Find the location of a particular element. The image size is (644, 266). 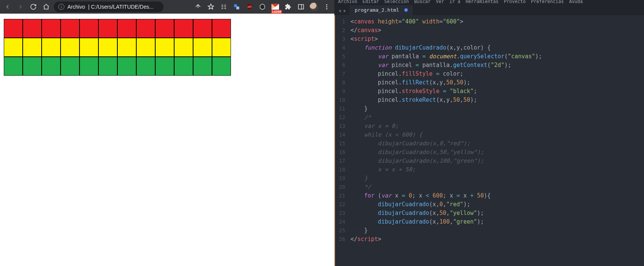

menu-item: Preferencias is located at coordinates (547, 2).